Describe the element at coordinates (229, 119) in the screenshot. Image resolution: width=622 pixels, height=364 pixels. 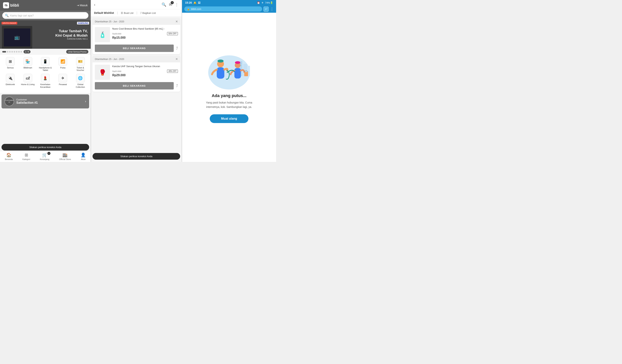
I see `reload-button: Muat ulang` at that location.